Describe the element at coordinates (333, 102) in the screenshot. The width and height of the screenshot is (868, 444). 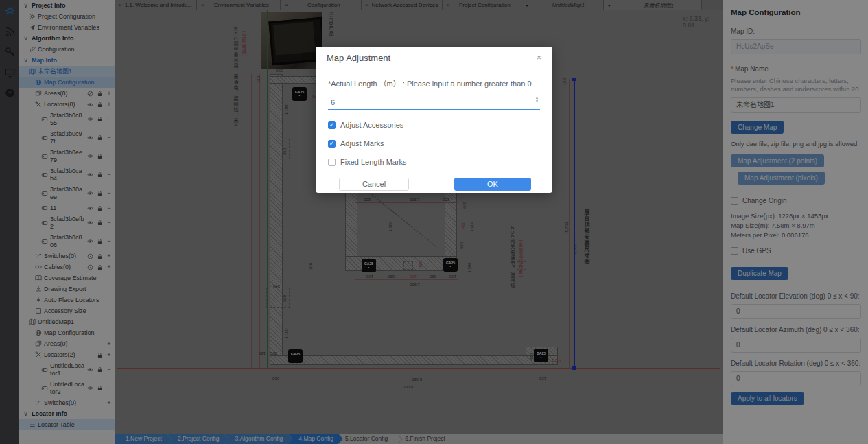
I see `actual-length-value: 6` at that location.